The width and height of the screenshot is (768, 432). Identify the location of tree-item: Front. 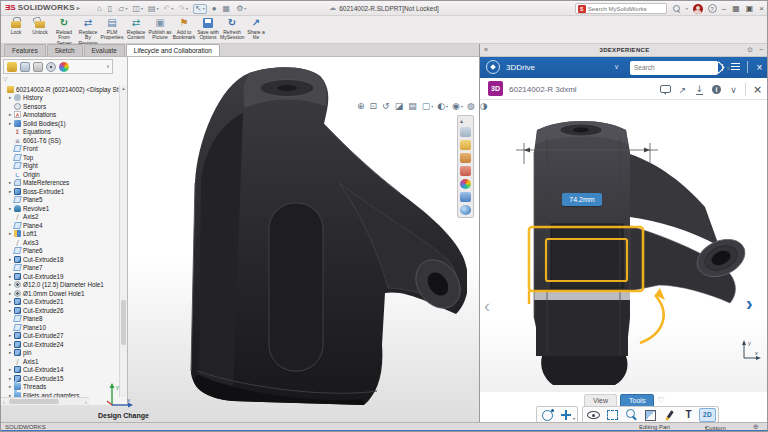
(60, 150).